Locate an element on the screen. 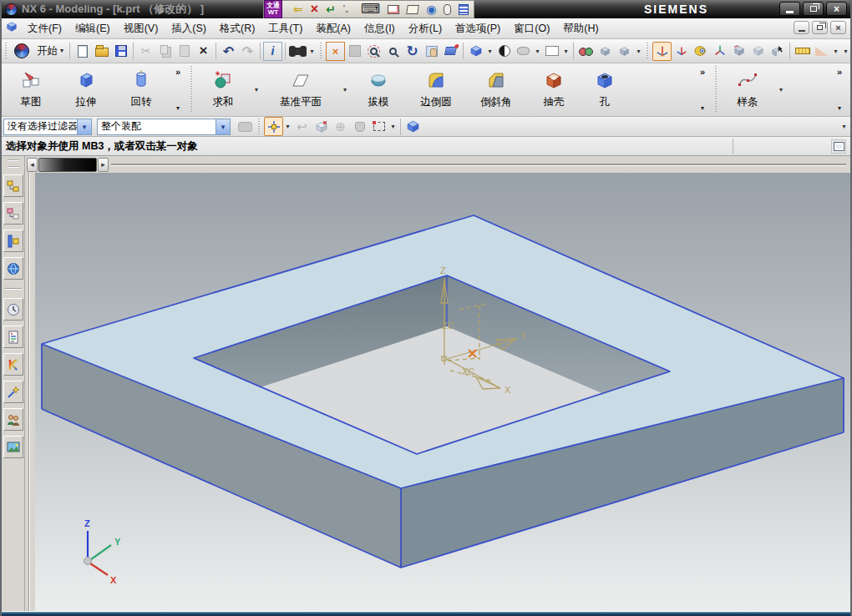 The image size is (852, 616). menu-format: 格式(R) is located at coordinates (237, 28).